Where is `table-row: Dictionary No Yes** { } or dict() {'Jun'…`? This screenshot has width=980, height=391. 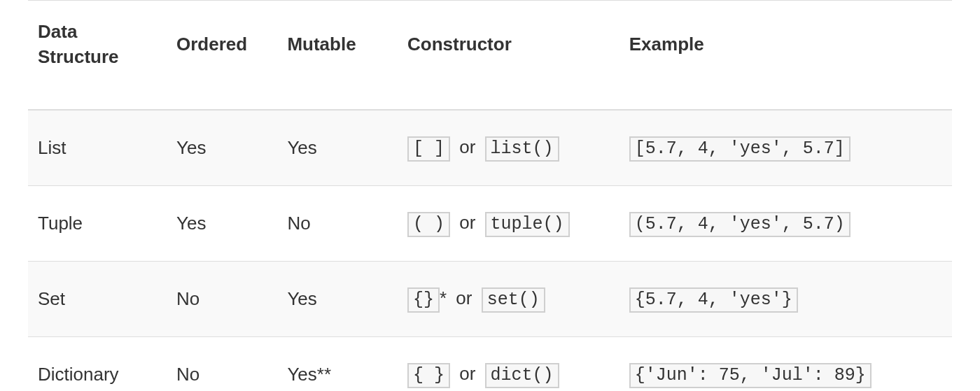
table-row: Dictionary No Yes** { } or dict() {'Jun'… is located at coordinates (490, 364).